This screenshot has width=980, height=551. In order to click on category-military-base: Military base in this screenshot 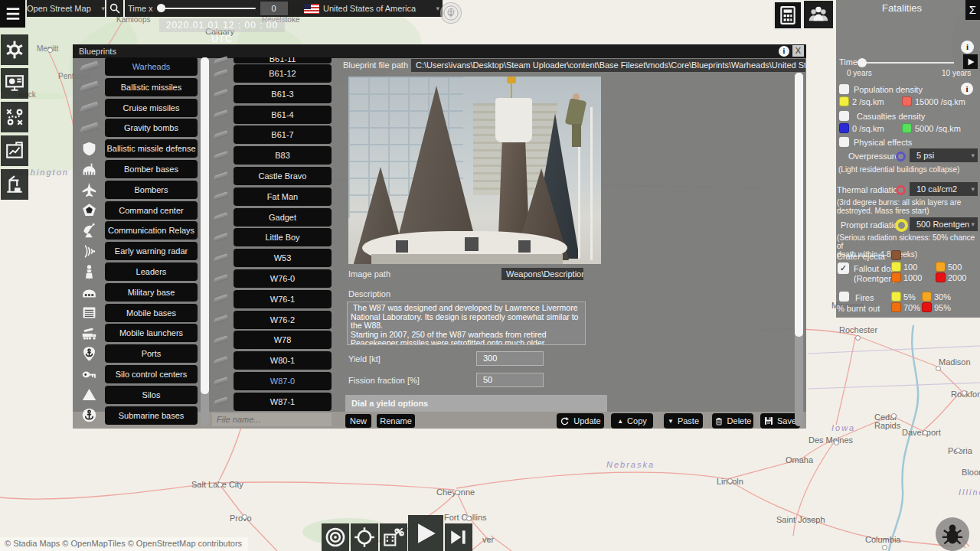, I will do `click(152, 292)`.